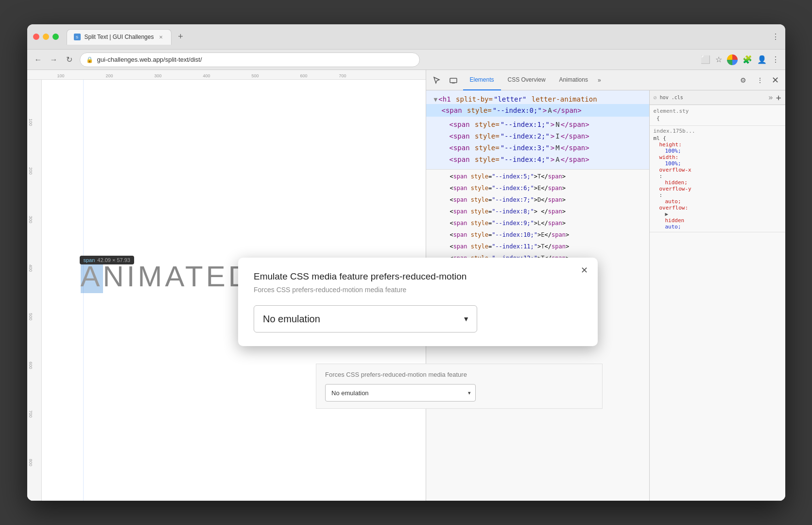  I want to click on ruler-mark-500: 500, so click(256, 76).